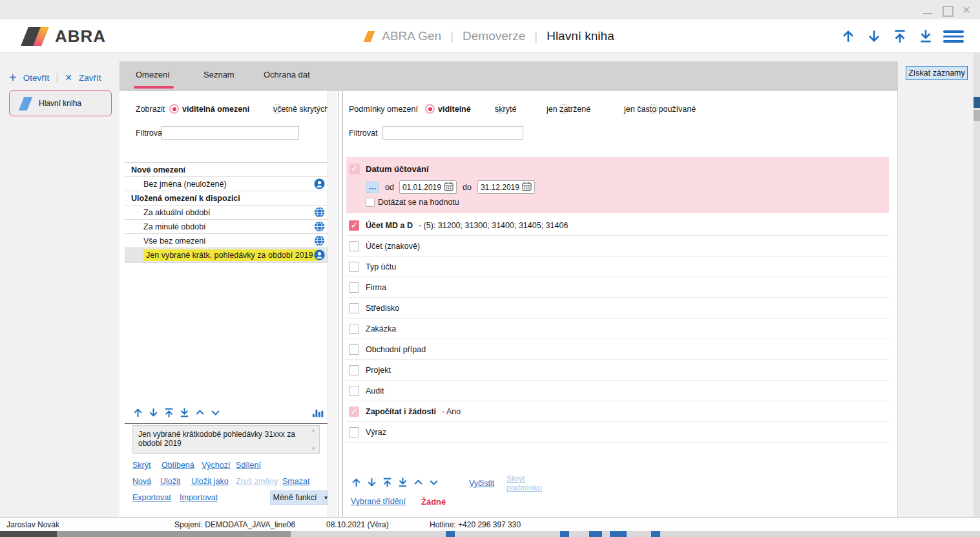 This screenshot has height=537, width=980. Describe the element at coordinates (954, 36) in the screenshot. I see `menu-icon` at that location.